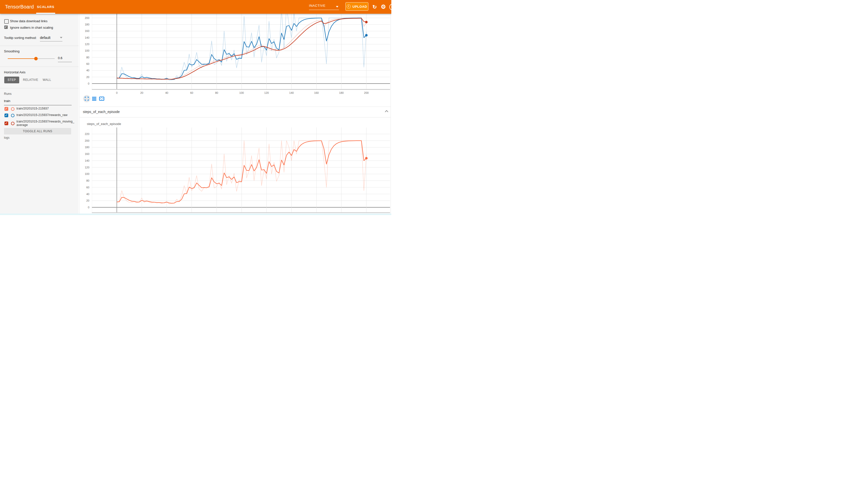 Image resolution: width=868 pixels, height=477 pixels. Describe the element at coordinates (104, 124) in the screenshot. I see `chart-title: steps_of_each_episode` at that location.